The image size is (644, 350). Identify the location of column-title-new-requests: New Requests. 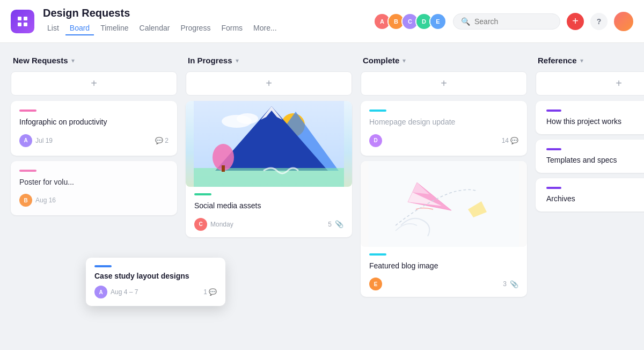
(41, 60).